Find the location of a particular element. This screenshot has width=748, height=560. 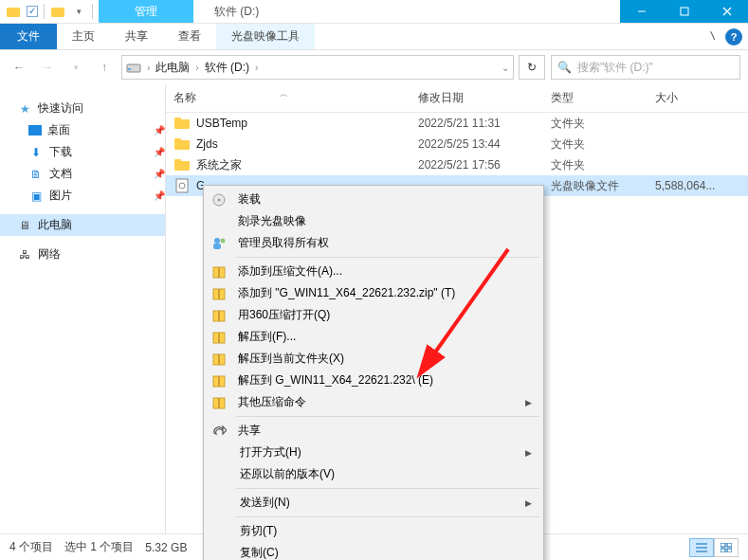

context-menu-label: 解压到(F)... is located at coordinates (267, 337).